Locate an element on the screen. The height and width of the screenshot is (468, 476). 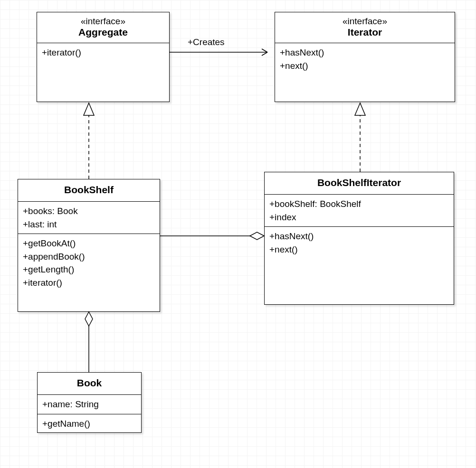
class-name: Aggregate is located at coordinates (103, 32).